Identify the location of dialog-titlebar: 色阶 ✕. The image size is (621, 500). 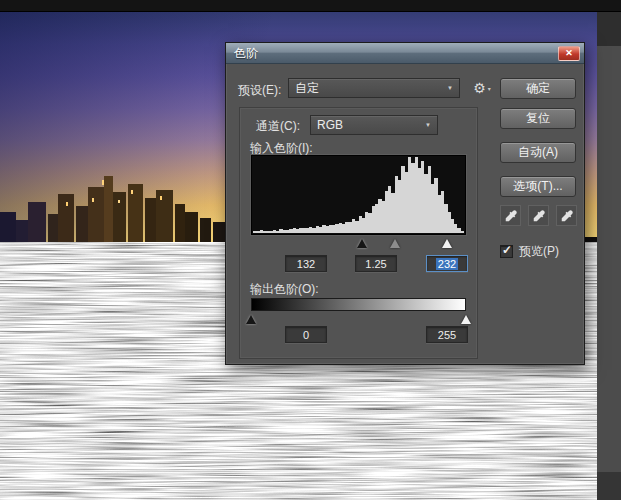
(405, 54).